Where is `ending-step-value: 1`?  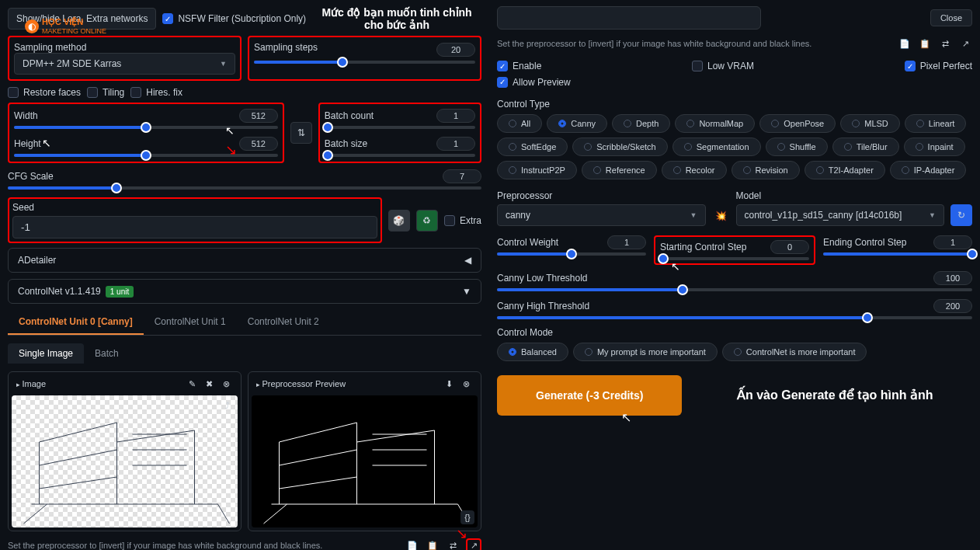 ending-step-value: 1 is located at coordinates (953, 242).